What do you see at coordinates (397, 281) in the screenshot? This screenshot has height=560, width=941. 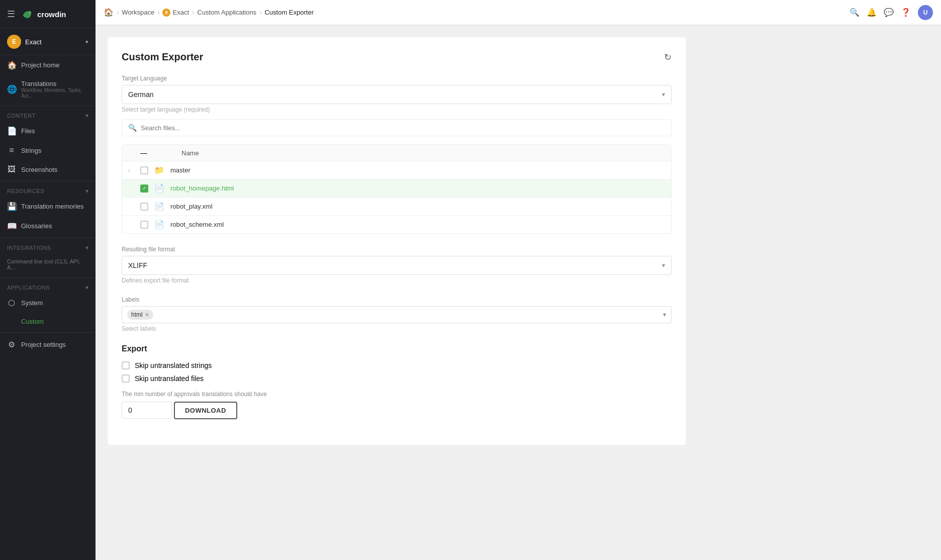 I see `file-format-hint: Defines export file format` at bounding box center [397, 281].